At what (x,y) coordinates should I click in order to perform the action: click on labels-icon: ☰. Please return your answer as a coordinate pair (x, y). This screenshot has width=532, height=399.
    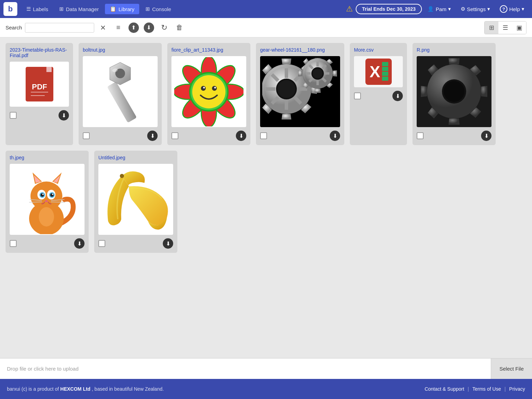
    Looking at the image, I should click on (28, 9).